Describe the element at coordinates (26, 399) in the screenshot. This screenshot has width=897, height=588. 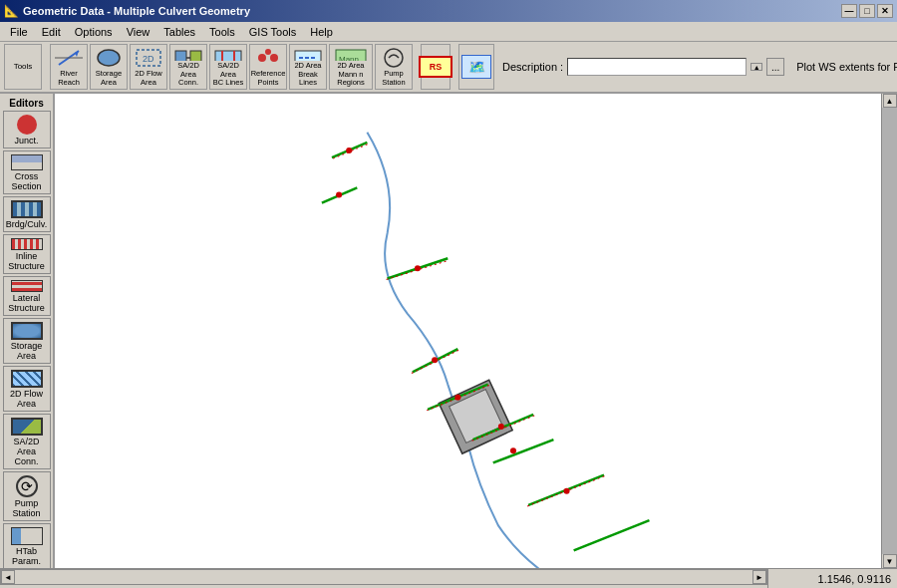
I see `2d-flow-area-sb-label: 2D FlowArea` at that location.